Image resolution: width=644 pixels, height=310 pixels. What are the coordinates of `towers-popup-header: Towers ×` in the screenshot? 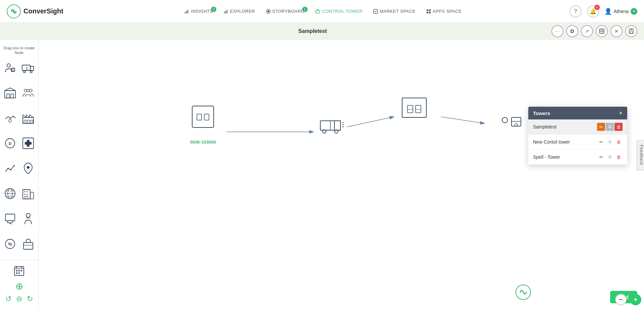 It's located at (578, 113).